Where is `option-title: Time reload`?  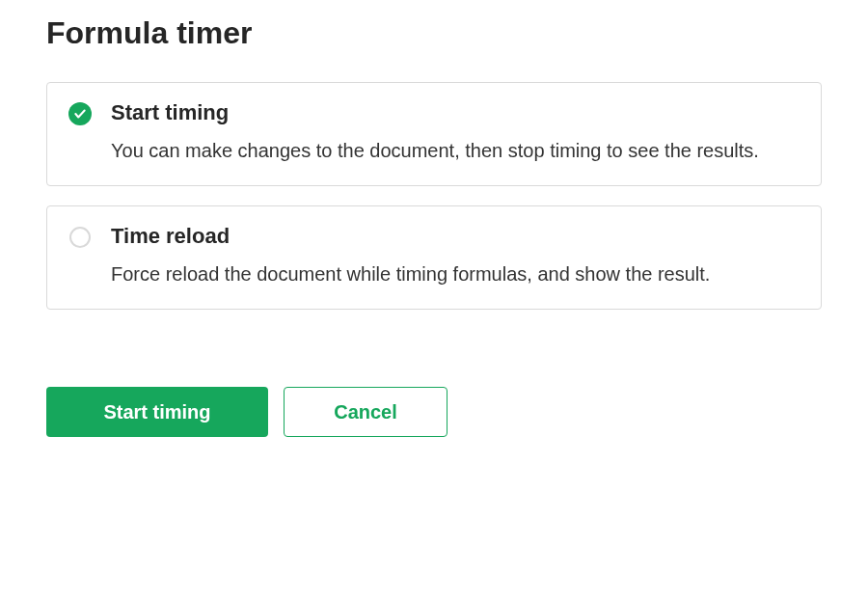
option-title: Time reload is located at coordinates (455, 236).